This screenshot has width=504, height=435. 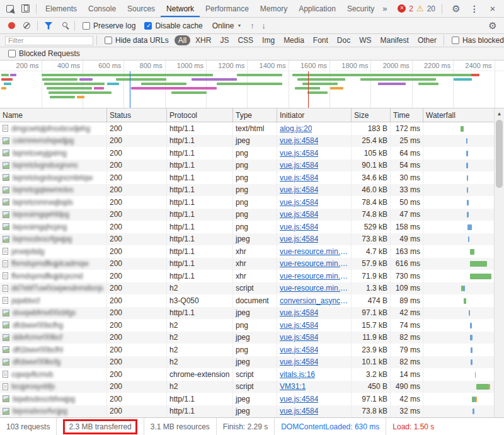 What do you see at coordinates (247, 325) in the screenshot?
I see `table-row: dfcbwvr00bcfhg200h2pngvue.js:458415.7 kB…` at bounding box center [247, 325].